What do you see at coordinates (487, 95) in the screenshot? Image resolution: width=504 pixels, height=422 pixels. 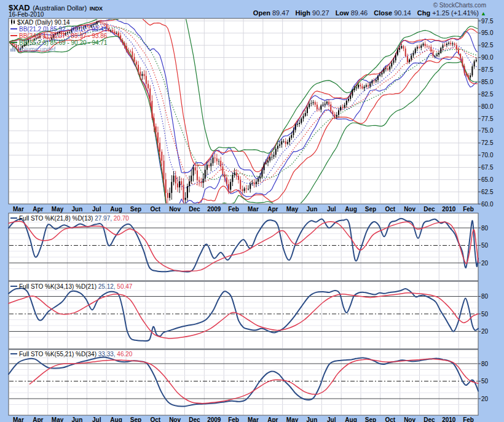 I see `price-tick-label: 82.5` at bounding box center [487, 95].